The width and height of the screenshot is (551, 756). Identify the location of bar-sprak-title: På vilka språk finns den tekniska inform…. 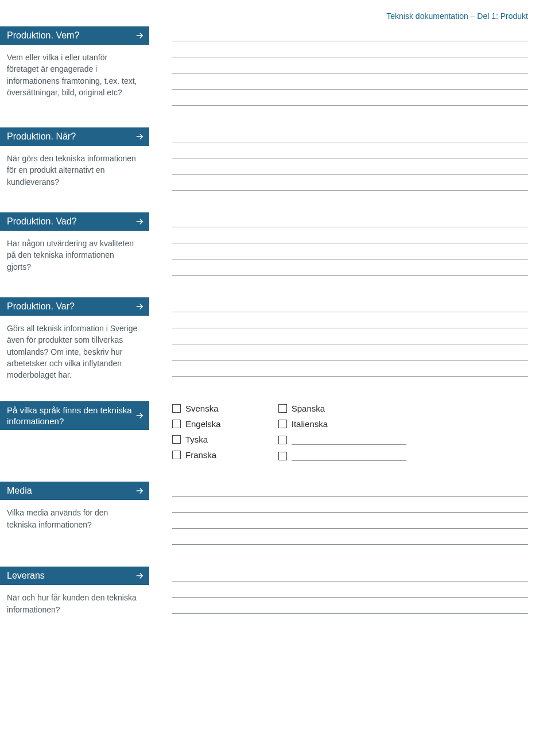
(71, 416).